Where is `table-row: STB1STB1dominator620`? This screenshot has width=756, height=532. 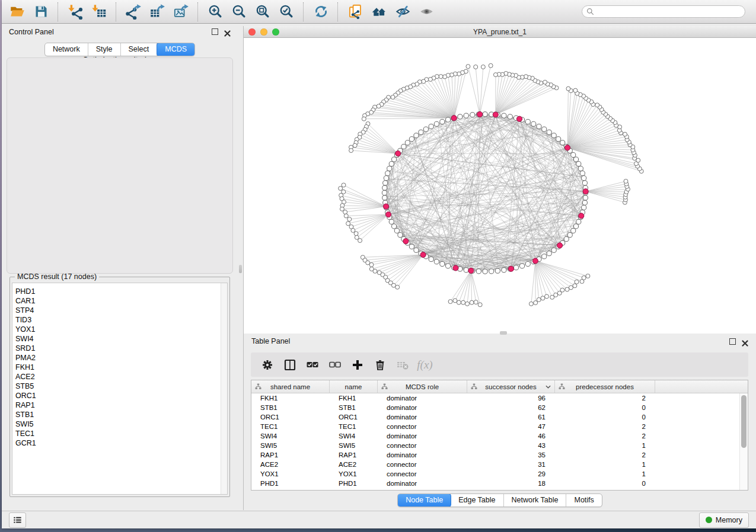
table-row: STB1STB1dominator620 is located at coordinates (499, 408).